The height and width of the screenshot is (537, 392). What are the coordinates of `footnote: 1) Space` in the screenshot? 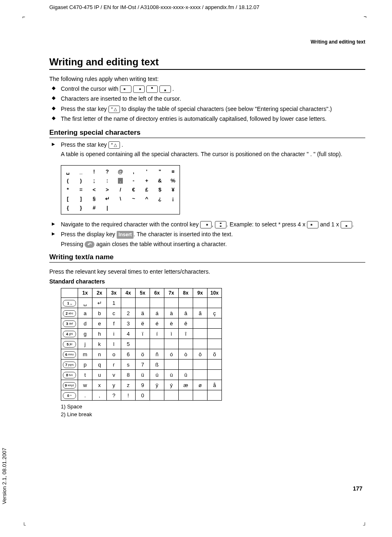 It's located at (213, 407).